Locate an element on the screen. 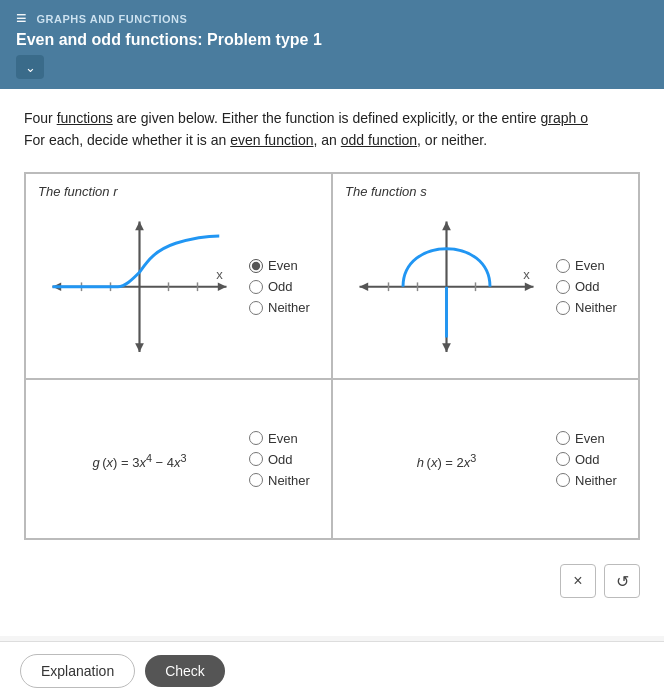 The width and height of the screenshot is (664, 700). radio-g-odd is located at coordinates (256, 459).